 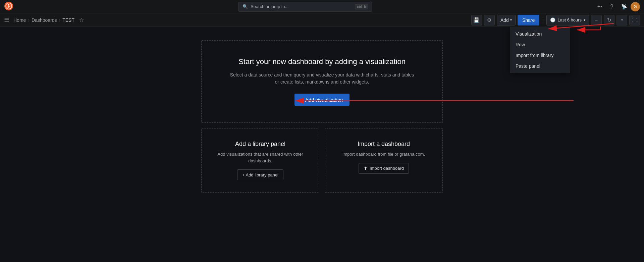 I want to click on hamburger-icon: ☰, so click(x=7, y=20).